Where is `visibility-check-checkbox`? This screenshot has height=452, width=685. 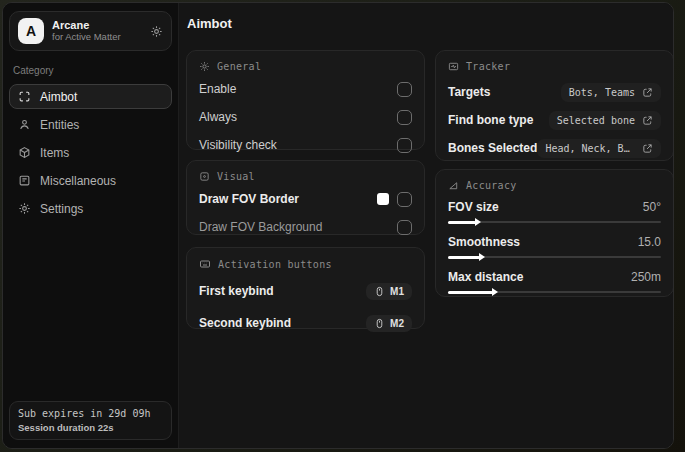
visibility-check-checkbox is located at coordinates (404, 146).